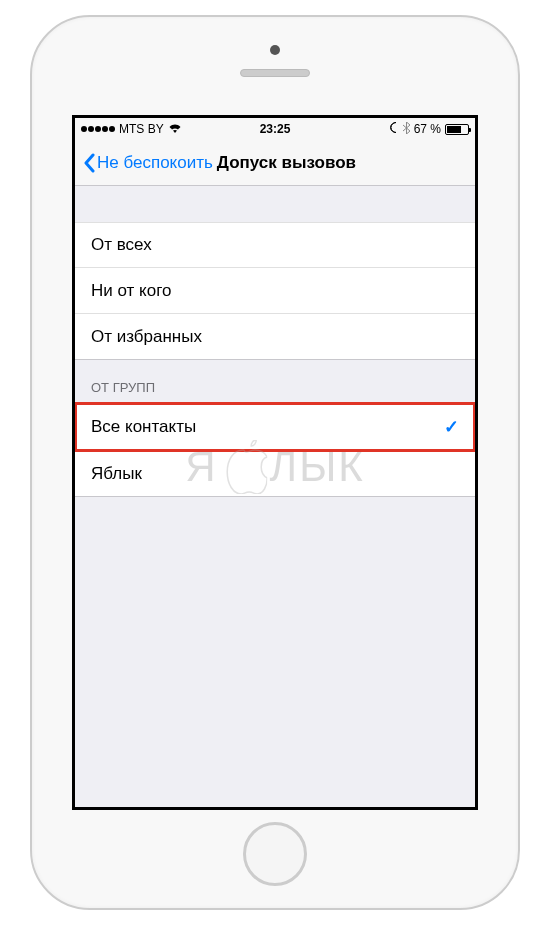 Image resolution: width=550 pixels, height=925 pixels. I want to click on allow-calls-section: От всех Ни от кого От избранных, so click(275, 273).